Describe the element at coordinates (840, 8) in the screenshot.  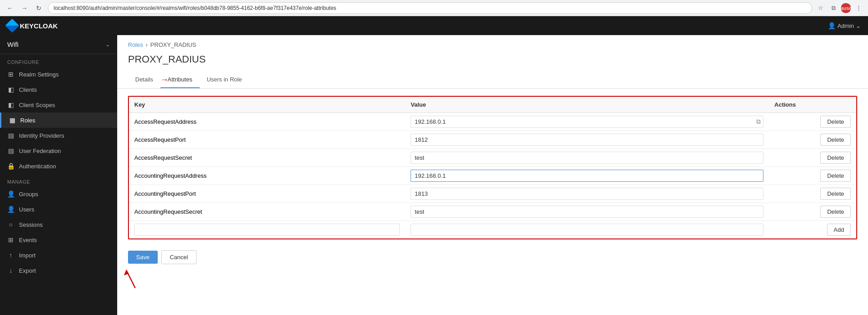
I see `browser-icons: ☆ ⧉ Paused ⋮` at that location.